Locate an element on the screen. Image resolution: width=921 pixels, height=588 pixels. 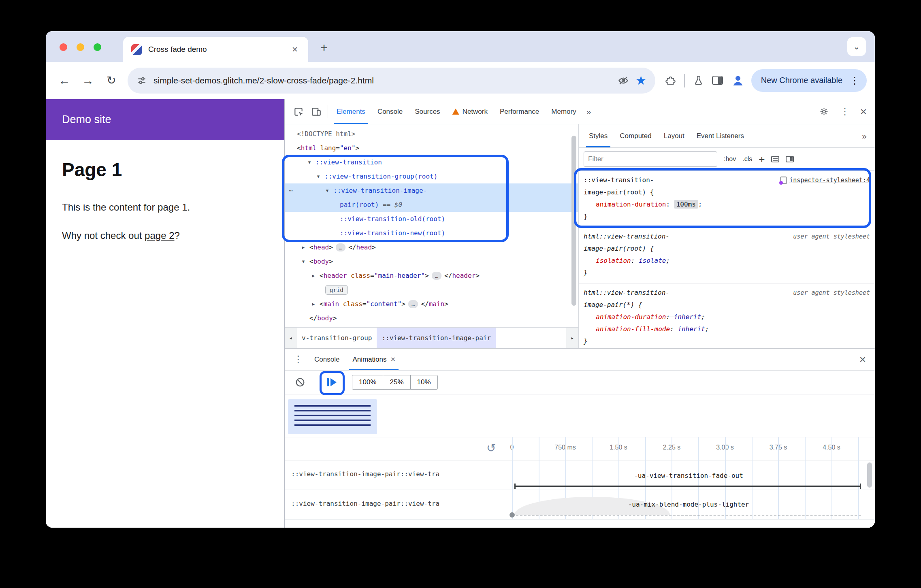
more-tabs-icon: » is located at coordinates (589, 112).